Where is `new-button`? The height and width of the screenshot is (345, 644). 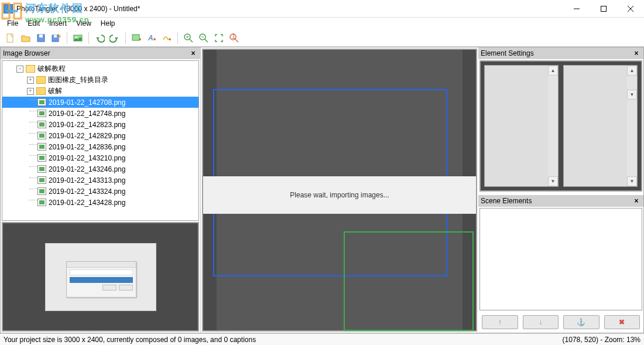 new-button is located at coordinates (11, 38).